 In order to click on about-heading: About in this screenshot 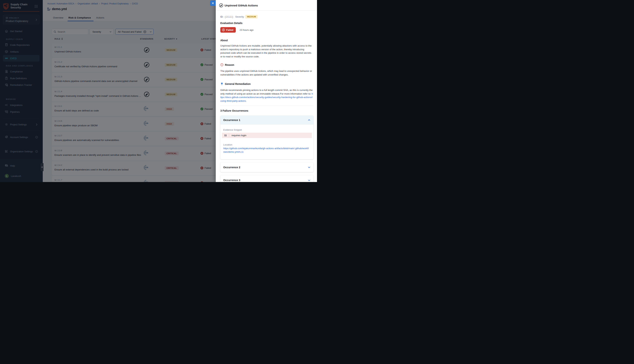, I will do `click(224, 40)`.